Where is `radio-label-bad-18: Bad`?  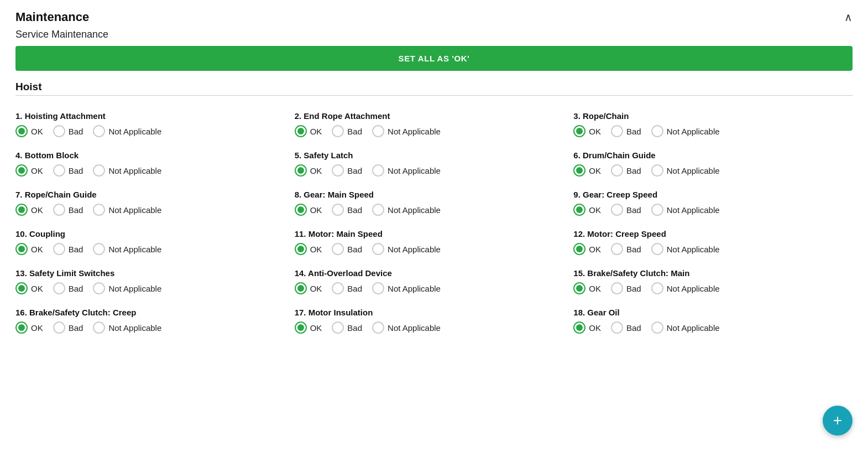
radio-label-bad-18: Bad is located at coordinates (634, 328).